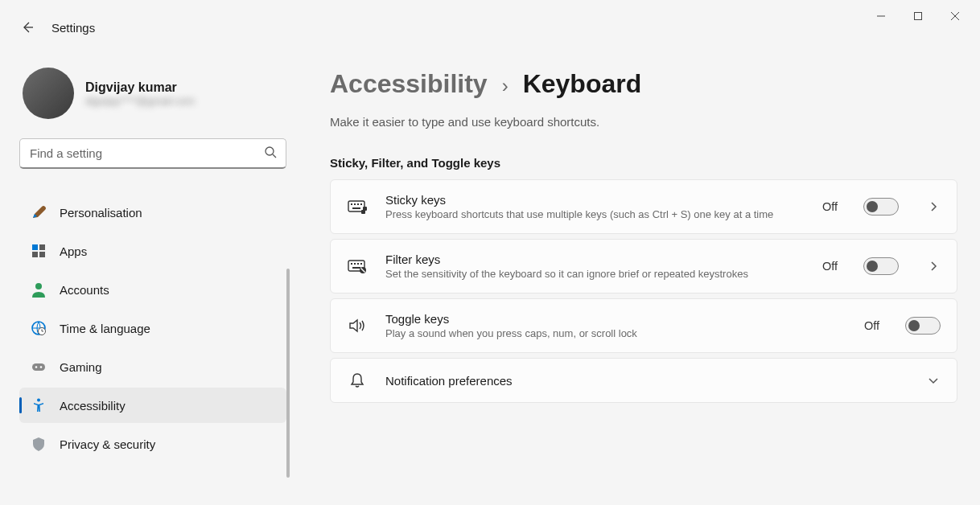 The width and height of the screenshot is (980, 505). I want to click on sidebar-item-privacy: Privacy & security, so click(153, 444).